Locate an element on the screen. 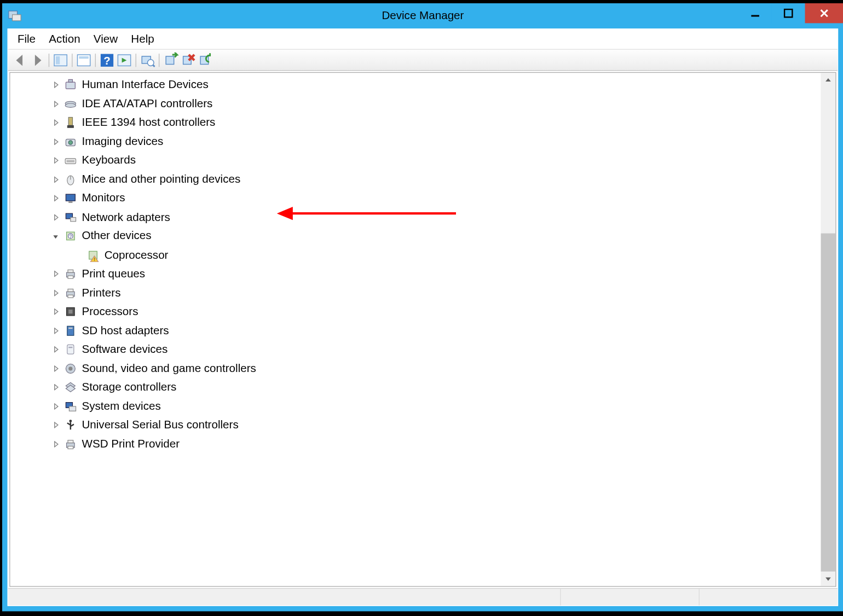 This screenshot has width=843, height=616. tree-item: System devices is located at coordinates (416, 406).